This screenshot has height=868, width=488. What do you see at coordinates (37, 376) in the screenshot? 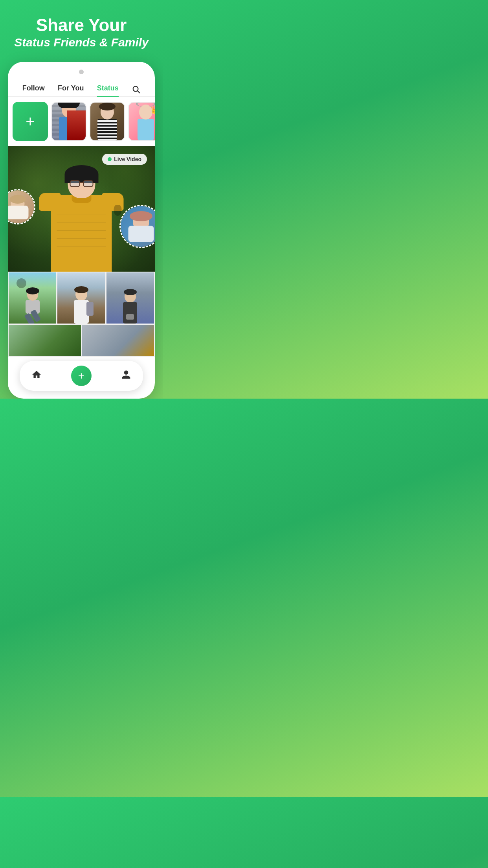
I see `home-nav-button` at bounding box center [37, 376].